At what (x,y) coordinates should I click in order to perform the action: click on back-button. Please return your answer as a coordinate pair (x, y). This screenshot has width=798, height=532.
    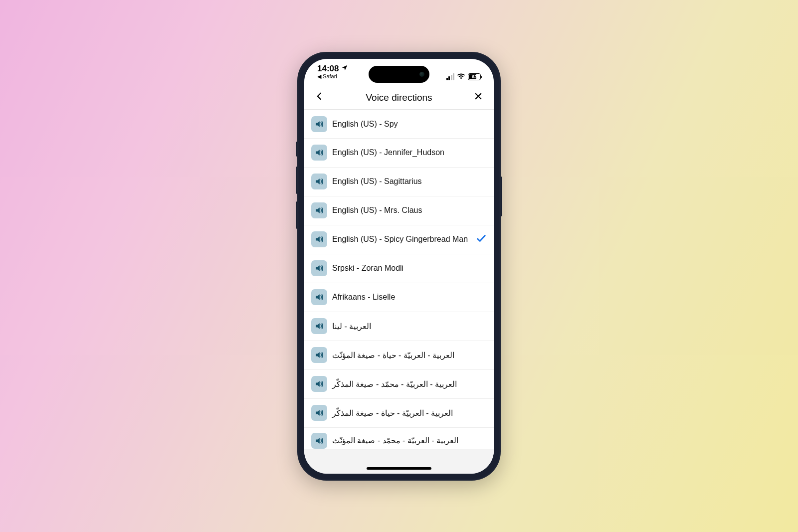
    Looking at the image, I should click on (320, 98).